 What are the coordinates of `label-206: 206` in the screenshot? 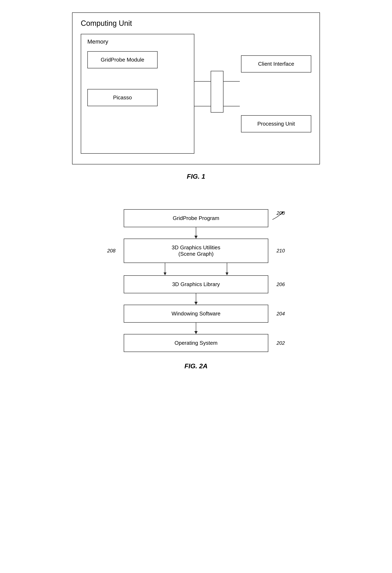 It's located at (281, 285).